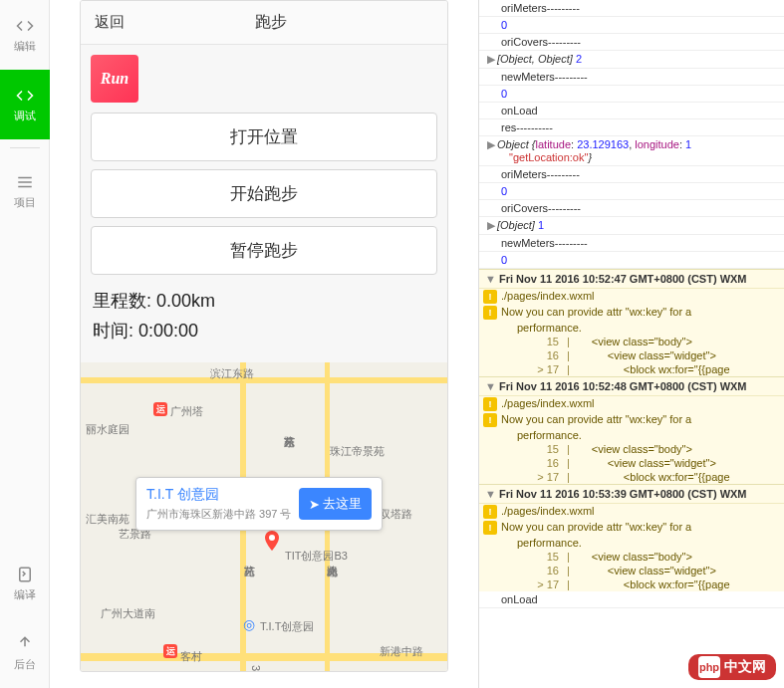 The image size is (784, 688). What do you see at coordinates (25, 147) in the screenshot?
I see `sidebar-separator` at bounding box center [25, 147].